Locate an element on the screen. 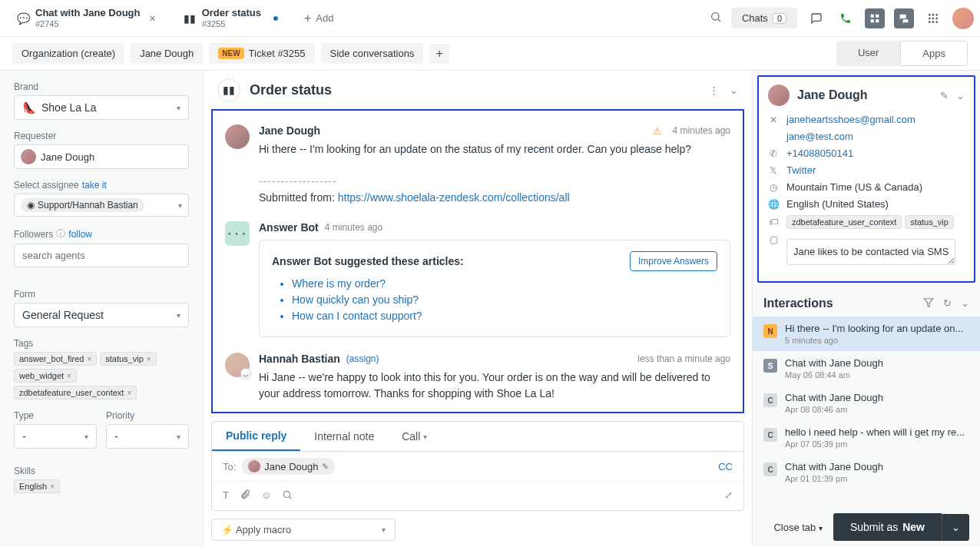 The image size is (980, 547). follow-link: follow is located at coordinates (80, 234).